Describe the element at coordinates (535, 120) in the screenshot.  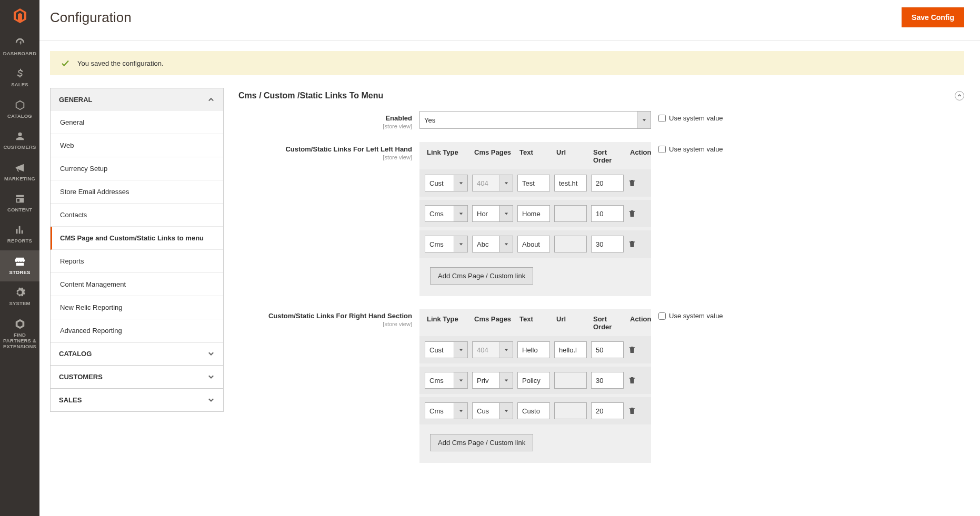
I see `enabled-select` at that location.